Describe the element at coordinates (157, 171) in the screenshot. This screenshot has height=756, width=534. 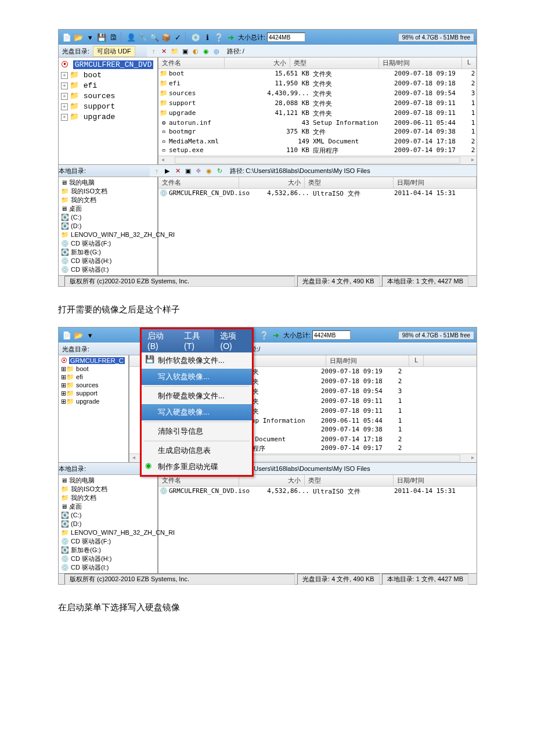
I see `lup-icon: ↑` at that location.